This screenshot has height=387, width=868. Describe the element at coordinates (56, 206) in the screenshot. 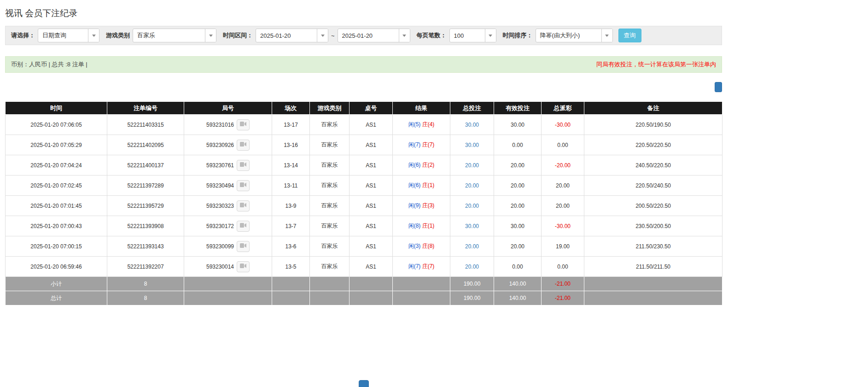

I see `cell-time: 2025-01-20 07:01:45` at that location.